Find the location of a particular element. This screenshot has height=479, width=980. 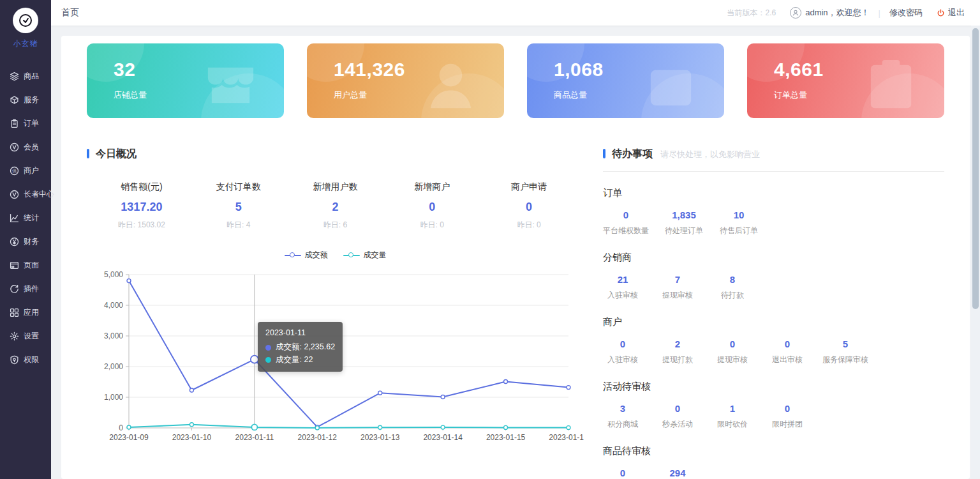

svg-text: 2023-01-16 is located at coordinates (567, 437).